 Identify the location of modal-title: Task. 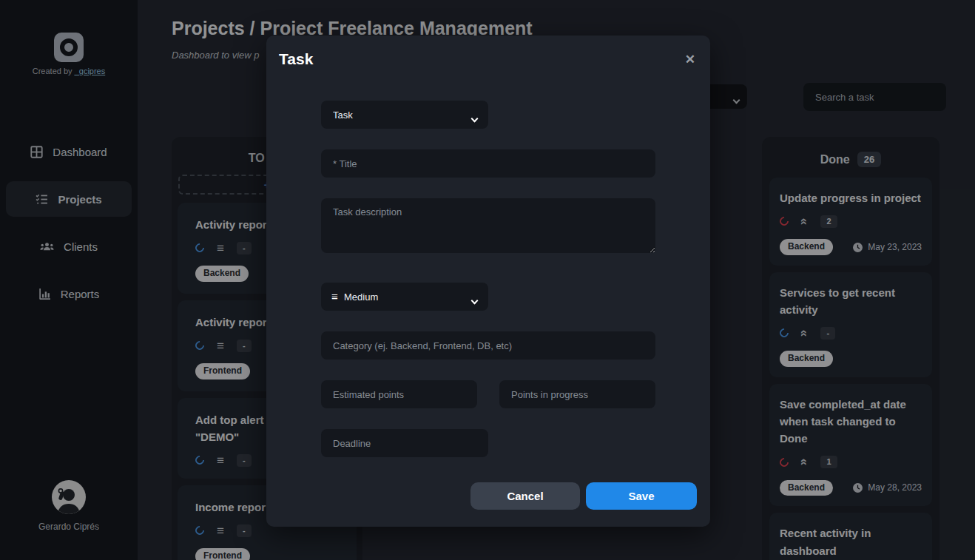
(296, 59).